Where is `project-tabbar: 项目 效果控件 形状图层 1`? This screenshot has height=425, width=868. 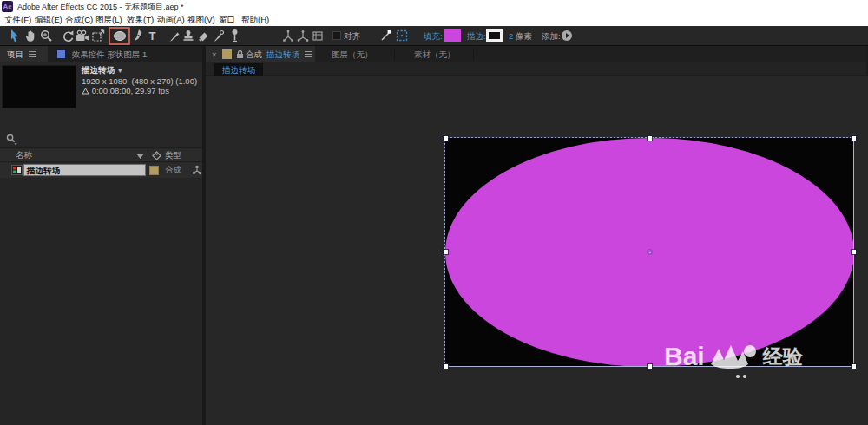 project-tabbar: 项目 效果控件 形状图层 1 is located at coordinates (101, 54).